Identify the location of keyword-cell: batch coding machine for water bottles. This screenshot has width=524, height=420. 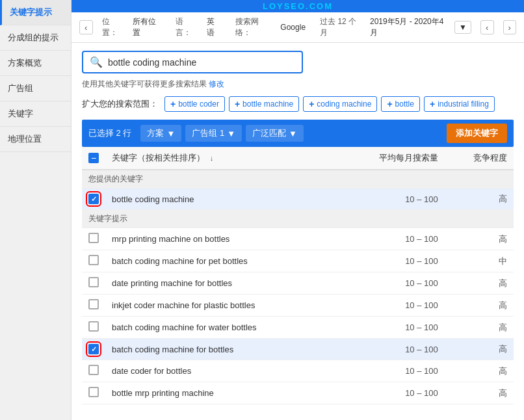
(222, 328).